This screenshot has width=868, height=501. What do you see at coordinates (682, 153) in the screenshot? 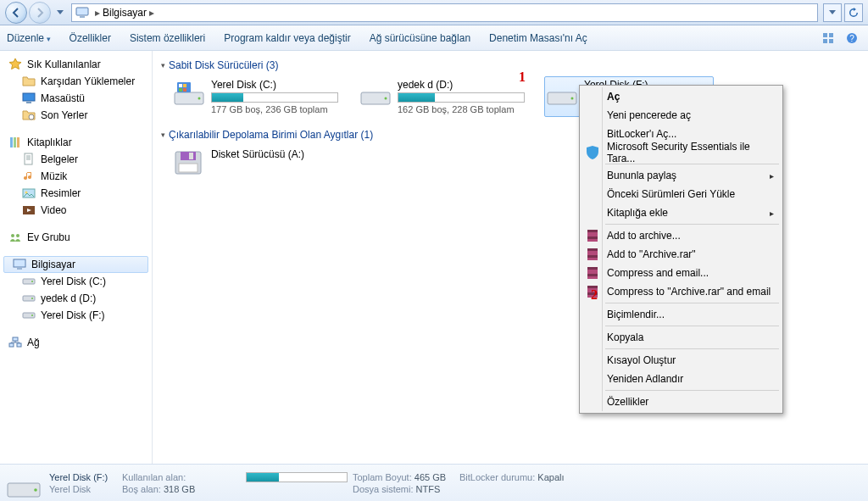
I see `ctx-mse-scan: Microsoft Security Essentials ile Tara..…` at bounding box center [682, 153].